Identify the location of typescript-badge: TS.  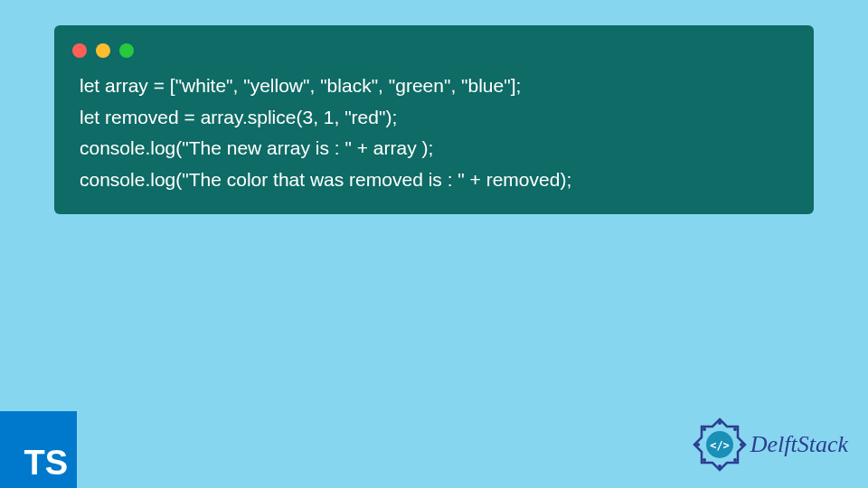
(38, 450).